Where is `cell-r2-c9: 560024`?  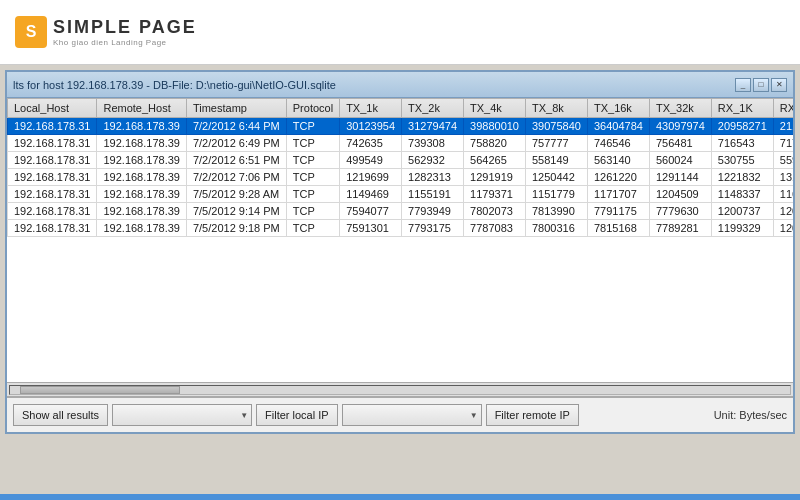 cell-r2-c9: 560024 is located at coordinates (680, 160).